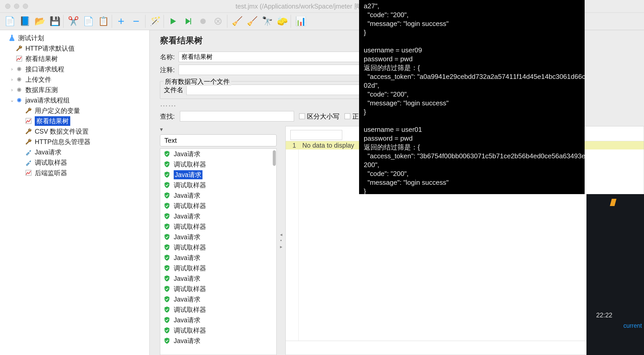 The image size is (644, 355). I want to click on run-no-timer-icon, so click(188, 21).